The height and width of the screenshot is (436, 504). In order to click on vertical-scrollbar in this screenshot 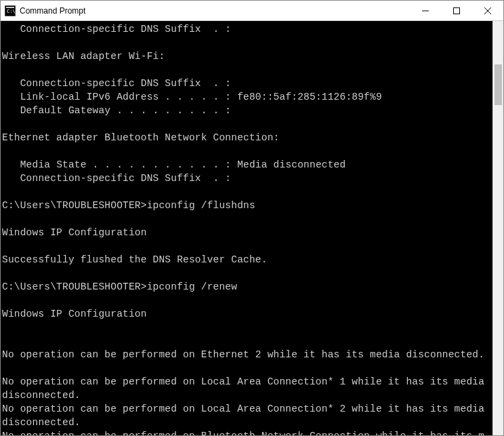, I will do `click(498, 228)`.